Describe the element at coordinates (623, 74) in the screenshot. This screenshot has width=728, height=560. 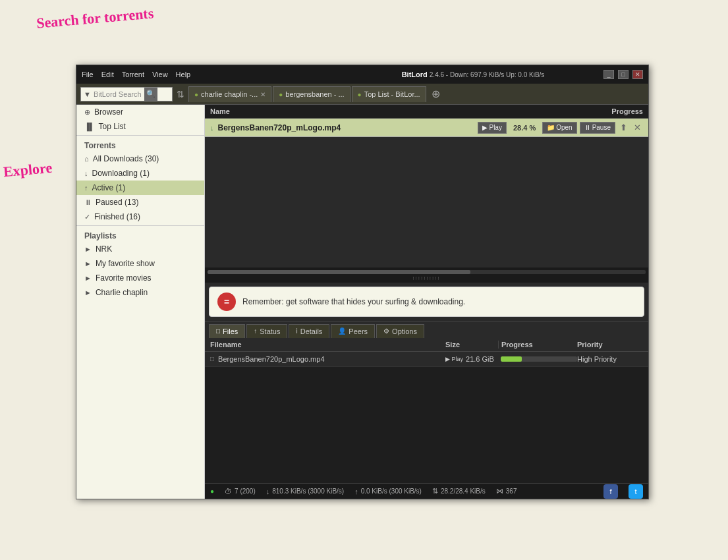
I see `maximize-button: □` at that location.